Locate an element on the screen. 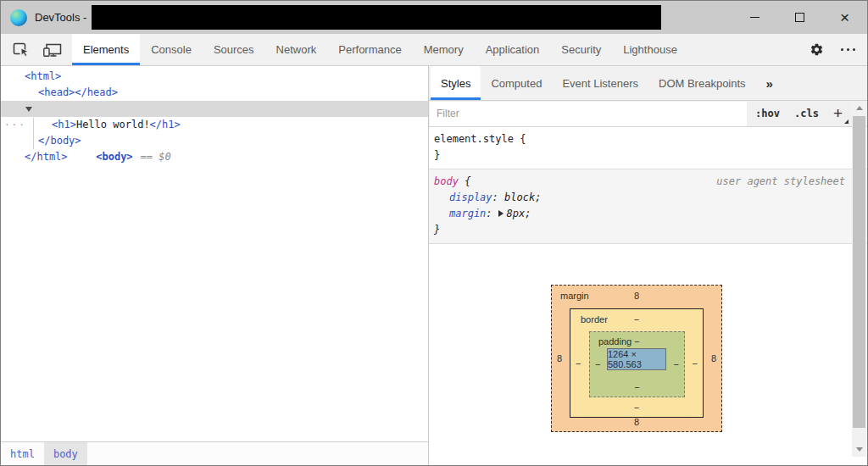 The width and height of the screenshot is (868, 466). devtools-toolbar: Elements Console Sources Network Perform… is located at coordinates (434, 50).